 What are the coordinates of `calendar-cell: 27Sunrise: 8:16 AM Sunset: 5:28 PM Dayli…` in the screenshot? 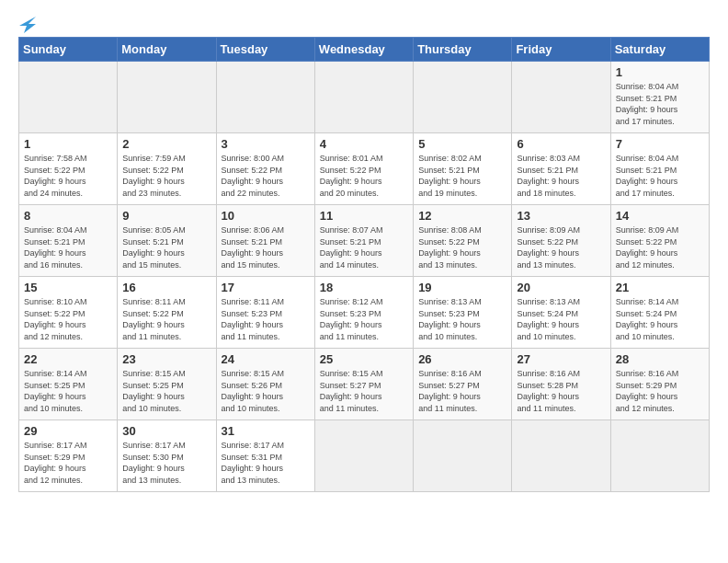 It's located at (561, 385).